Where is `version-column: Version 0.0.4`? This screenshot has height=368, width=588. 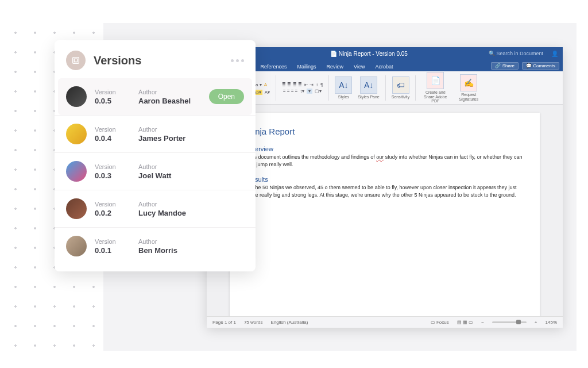
version-column: Version 0.0.4 is located at coordinates (113, 135).